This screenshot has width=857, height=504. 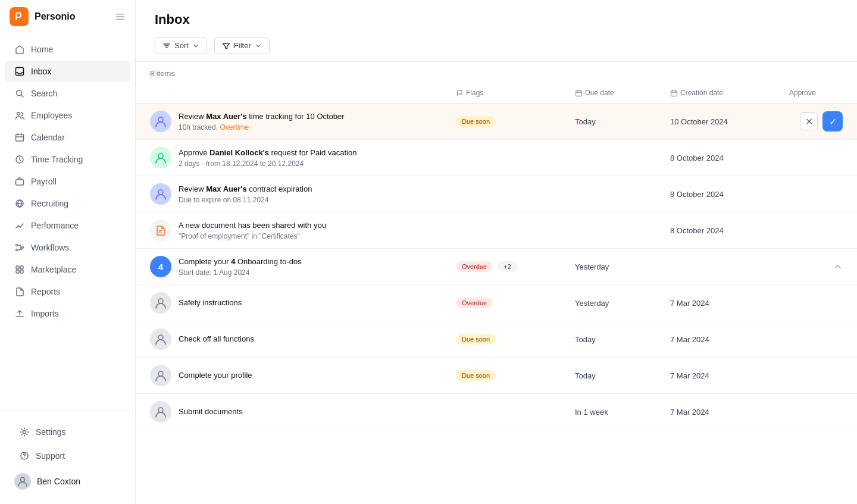 I want to click on sidebar-item-recruiting: Recruiting, so click(x=68, y=204).